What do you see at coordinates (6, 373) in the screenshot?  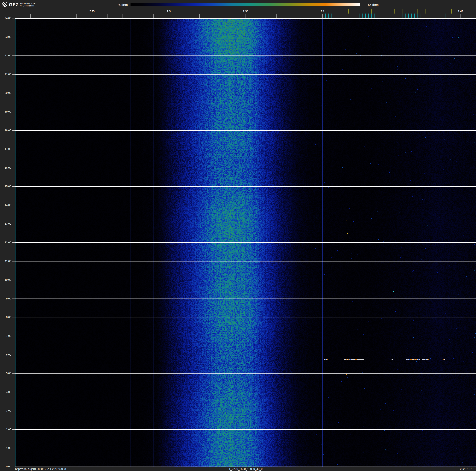 I see `time-axis-label: 5:00` at bounding box center [6, 373].